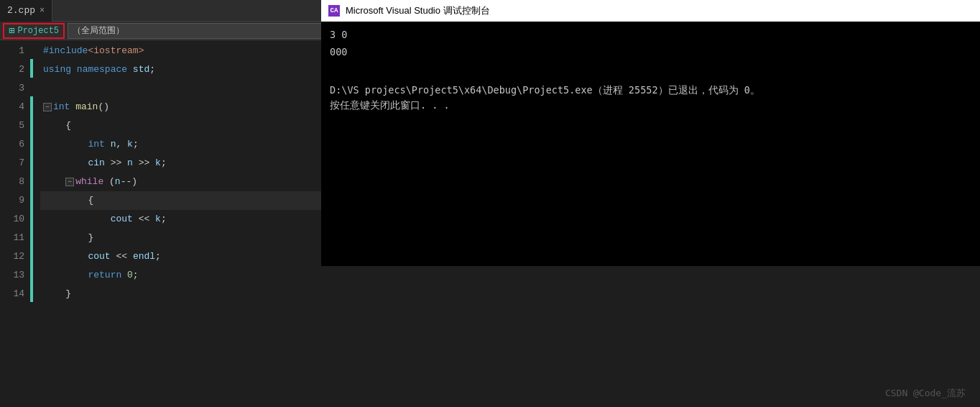 Image resolution: width=980 pixels, height=407 pixels. Describe the element at coordinates (181, 51) in the screenshot. I see `code-line-1: #include<iostream>` at that location.